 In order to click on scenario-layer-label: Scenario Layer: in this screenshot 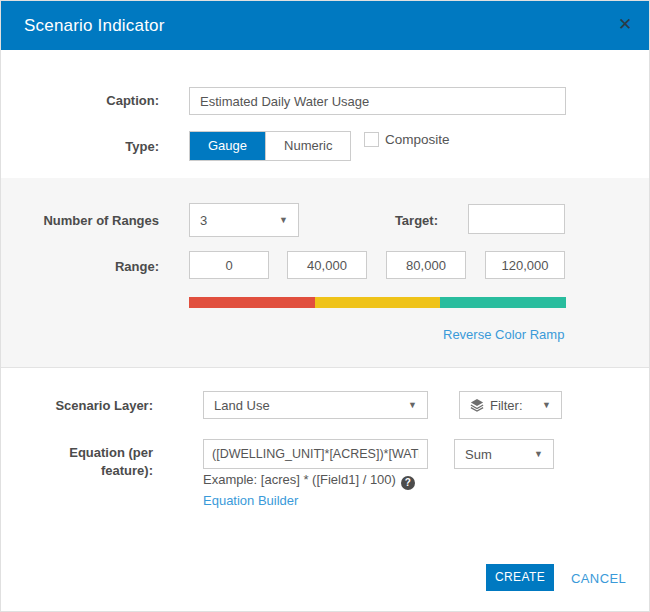, I will do `click(77, 406)`.